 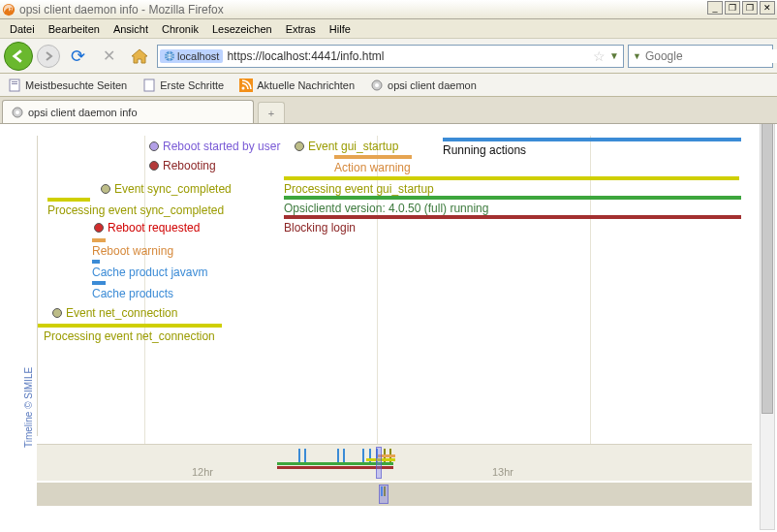 What do you see at coordinates (180, 29) in the screenshot?
I see `menu-history: Chronik` at bounding box center [180, 29].